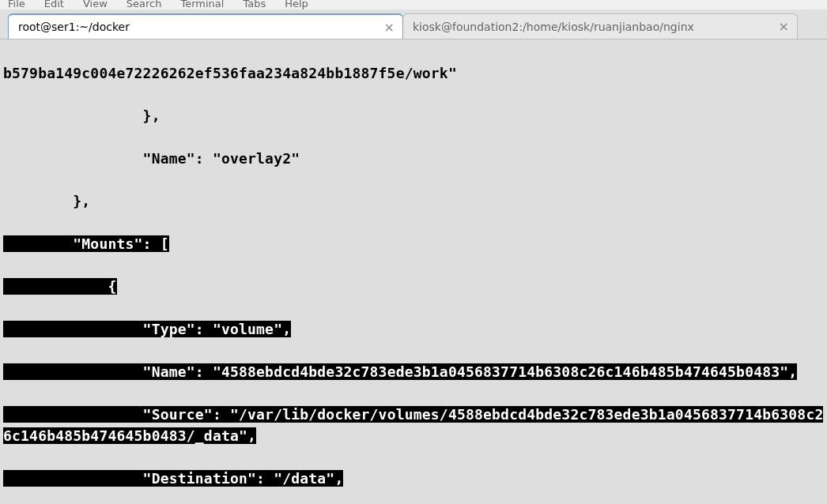 This screenshot has height=504, width=827. I want to click on menu-view: View, so click(95, 5).